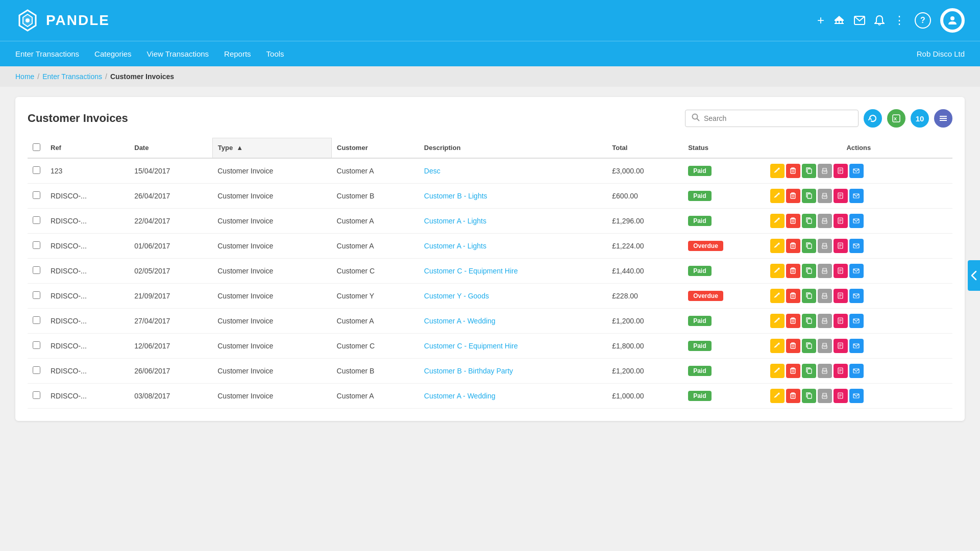 This screenshot has width=980, height=551. Describe the element at coordinates (879, 20) in the screenshot. I see `bell-icon-button` at that location.